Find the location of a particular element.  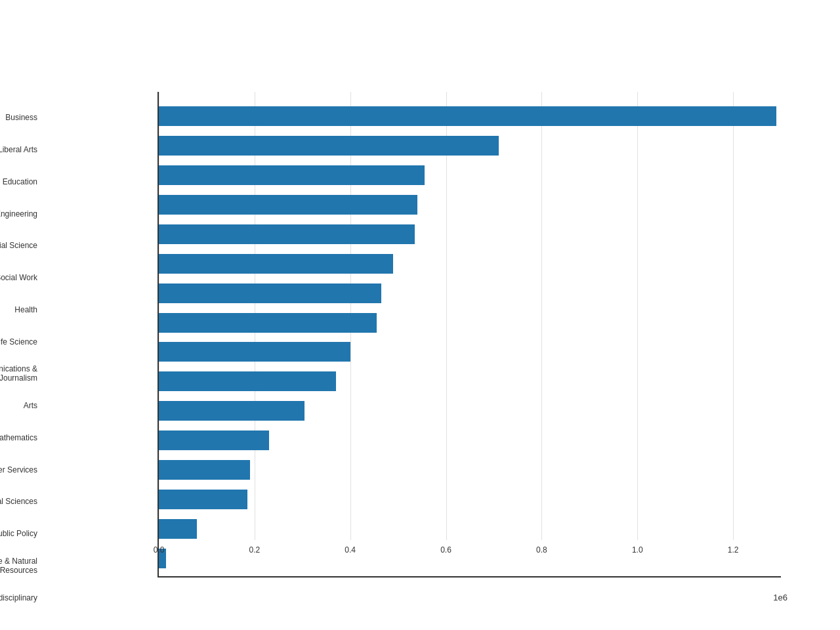

y-label: Education is located at coordinates (21, 182).